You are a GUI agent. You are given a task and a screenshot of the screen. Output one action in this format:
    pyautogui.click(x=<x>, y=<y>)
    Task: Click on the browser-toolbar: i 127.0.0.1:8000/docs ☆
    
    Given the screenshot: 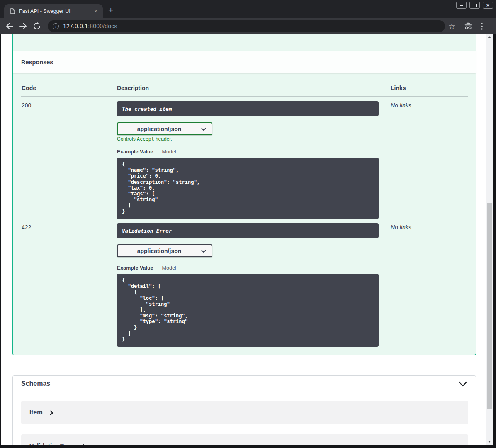 What is the action you would take?
    pyautogui.click(x=248, y=26)
    